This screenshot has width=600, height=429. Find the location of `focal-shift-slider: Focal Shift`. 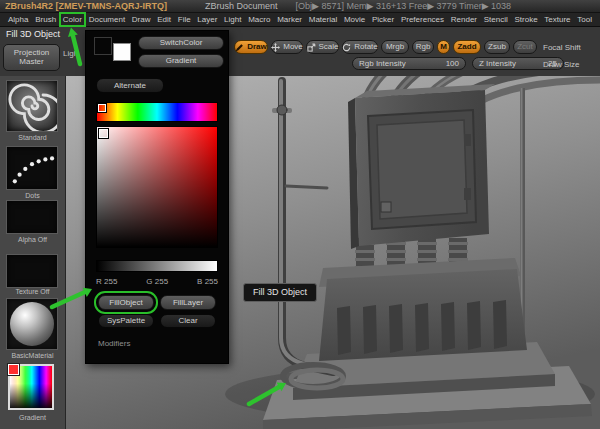

focal-shift-slider: Focal Shift is located at coordinates (562, 48).